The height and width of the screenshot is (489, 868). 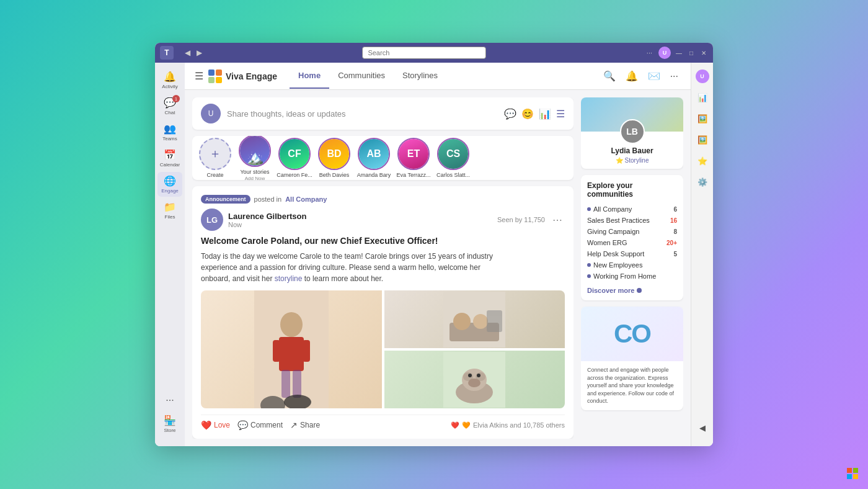 What do you see at coordinates (424, 53) in the screenshot?
I see `search-input` at bounding box center [424, 53].